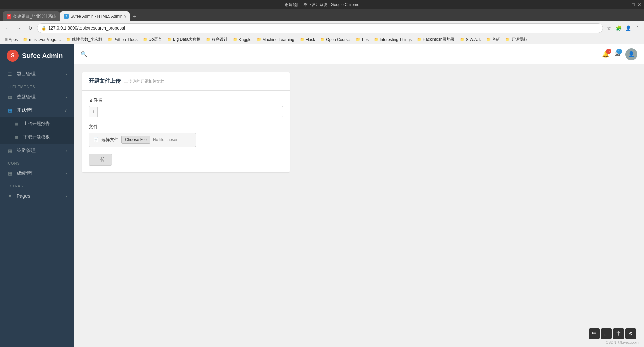 Image resolution: width=644 pixels, height=347 pixels. Describe the element at coordinates (359, 54) in the screenshot. I see `topbar: 🔍 🔔 5 ✉ 9 👤` at that location.